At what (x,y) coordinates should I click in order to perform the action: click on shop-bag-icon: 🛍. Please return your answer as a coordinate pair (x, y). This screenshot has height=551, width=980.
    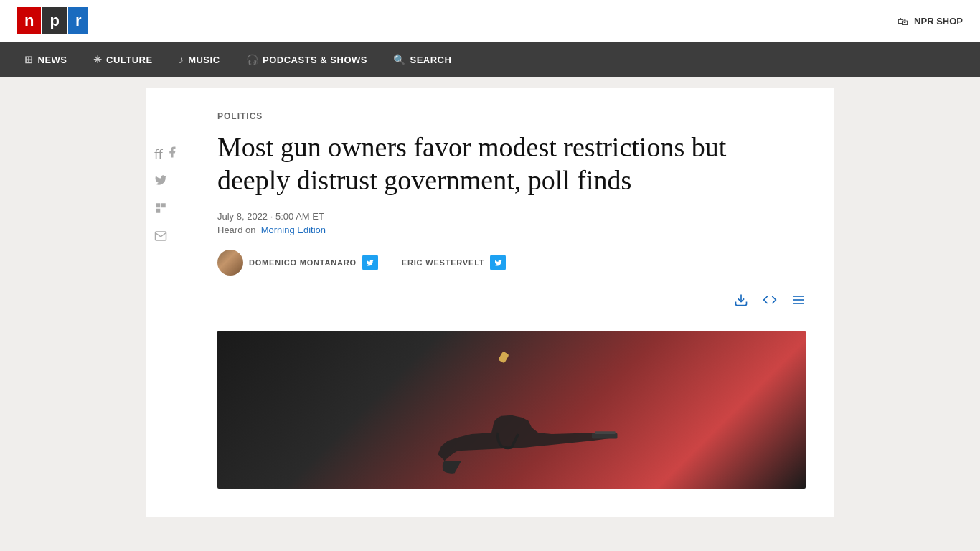
    Looking at the image, I should click on (903, 22).